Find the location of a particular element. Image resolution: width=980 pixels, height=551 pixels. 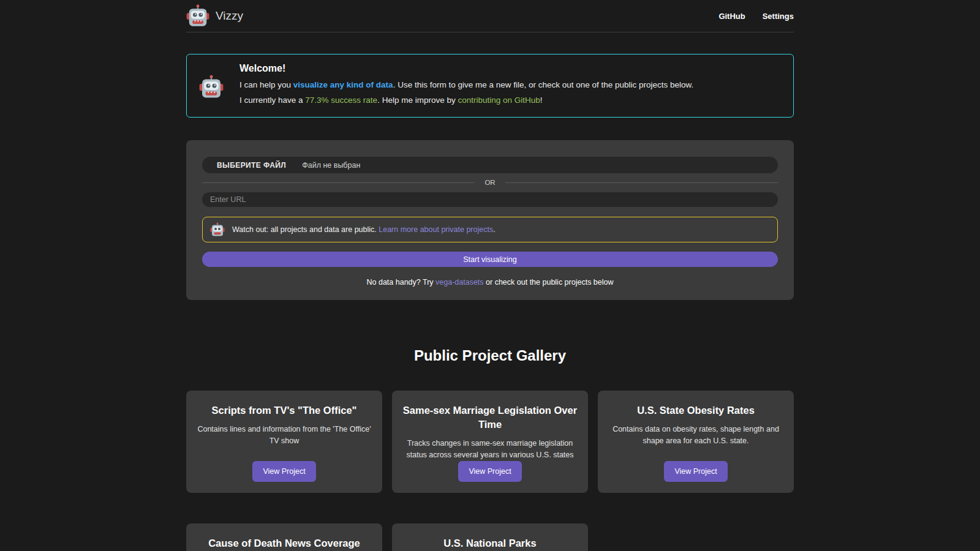

public-data-warning: Watch out: all projects and data are pub… is located at coordinates (490, 230).